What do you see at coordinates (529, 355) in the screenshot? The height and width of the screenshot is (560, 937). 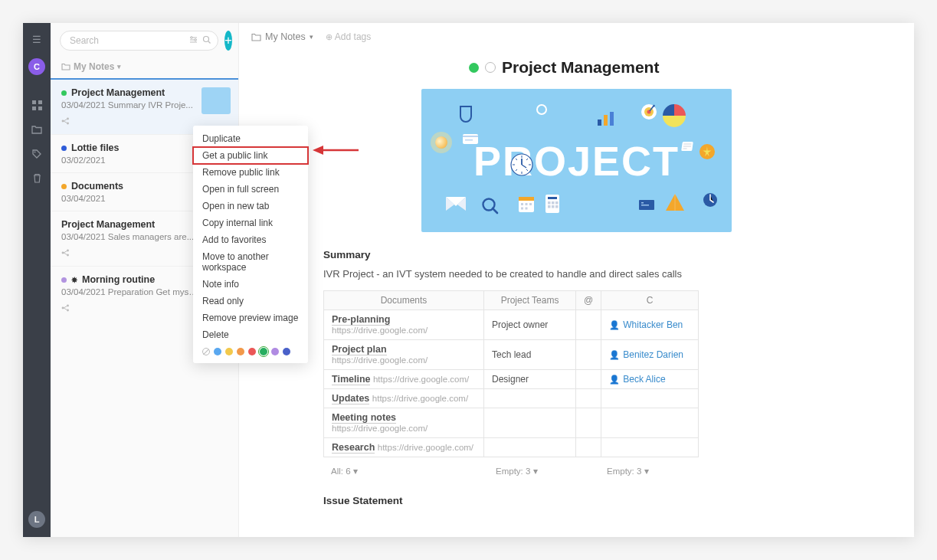 I see `team-cell: Tech lead` at bounding box center [529, 355].